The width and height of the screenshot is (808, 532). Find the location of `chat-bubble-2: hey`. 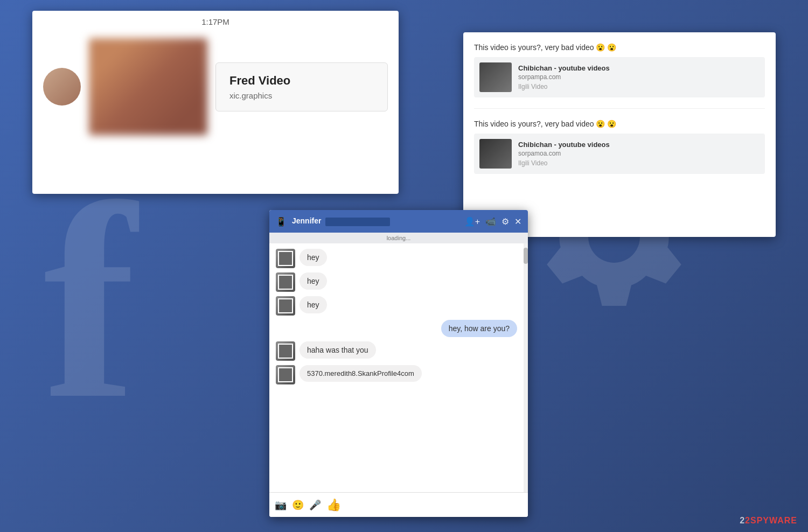

chat-bubble-2: hey is located at coordinates (314, 281).